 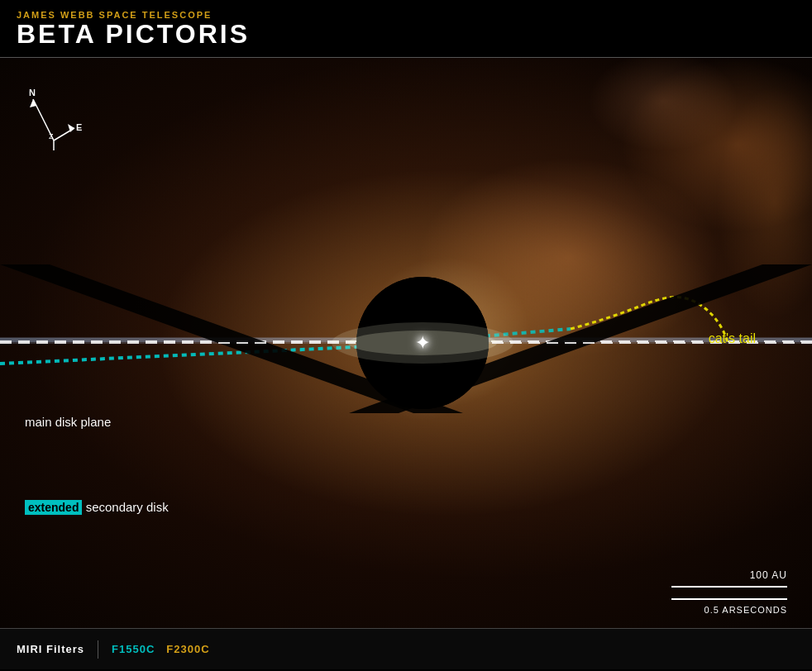 What do you see at coordinates (406, 35) in the screenshot?
I see `page-title: Beta Pictoris` at bounding box center [406, 35].